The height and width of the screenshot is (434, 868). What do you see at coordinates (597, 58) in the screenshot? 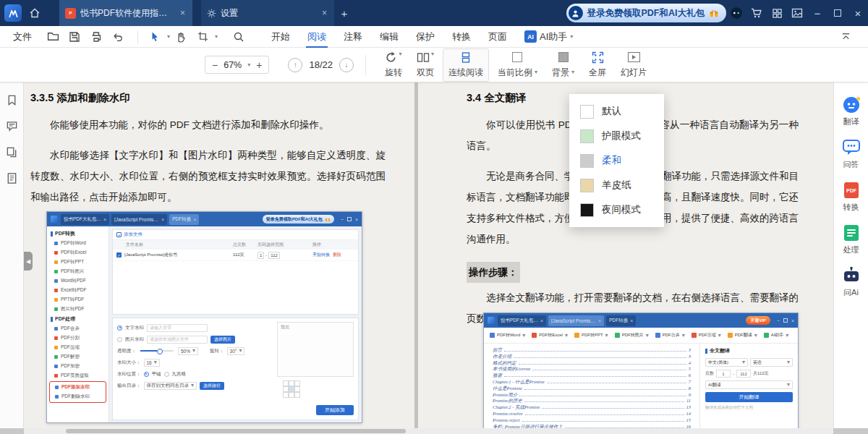
I see `fullscreen-icon` at bounding box center [597, 58].